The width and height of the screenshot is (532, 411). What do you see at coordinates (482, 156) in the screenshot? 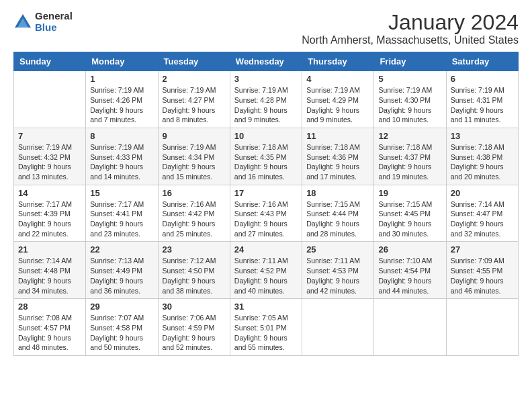
I see `calendar-day-cell: 13Sunrise: 7:18 AMSunset: 4:38 PMDayligh…` at bounding box center [482, 156].